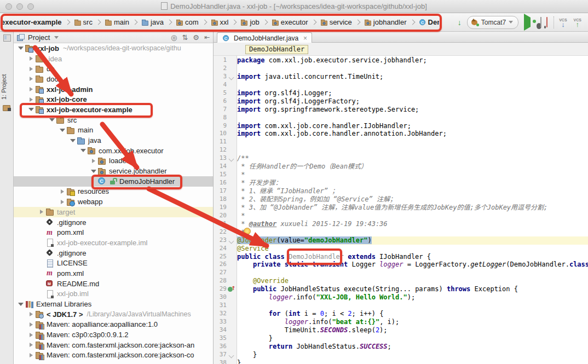  Describe the element at coordinates (83, 22) in the screenshot. I see `nav-crumb-src: src` at that location.